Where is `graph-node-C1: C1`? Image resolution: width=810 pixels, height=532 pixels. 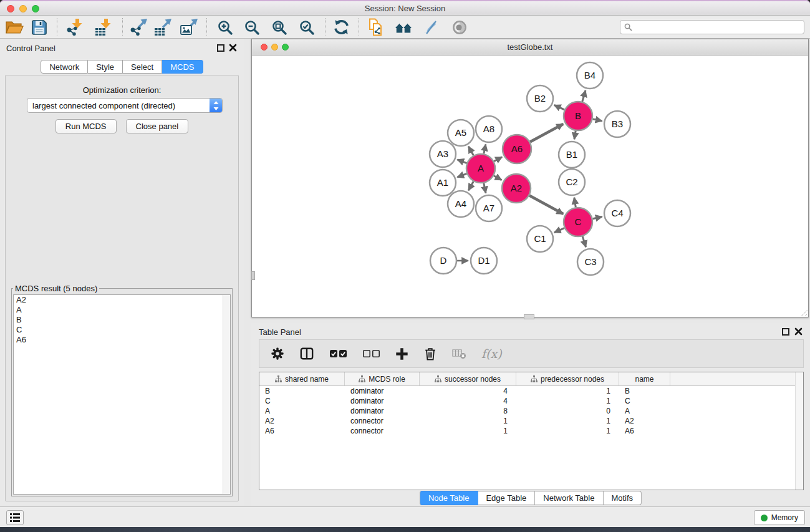 graph-node-C1: C1 is located at coordinates (540, 239).